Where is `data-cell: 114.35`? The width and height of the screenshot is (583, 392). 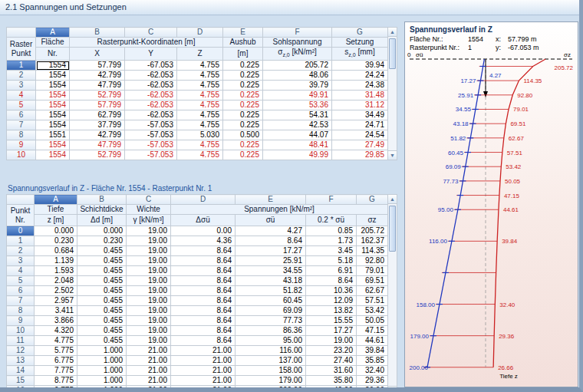 data-cell: 114.35 is located at coordinates (373, 252).